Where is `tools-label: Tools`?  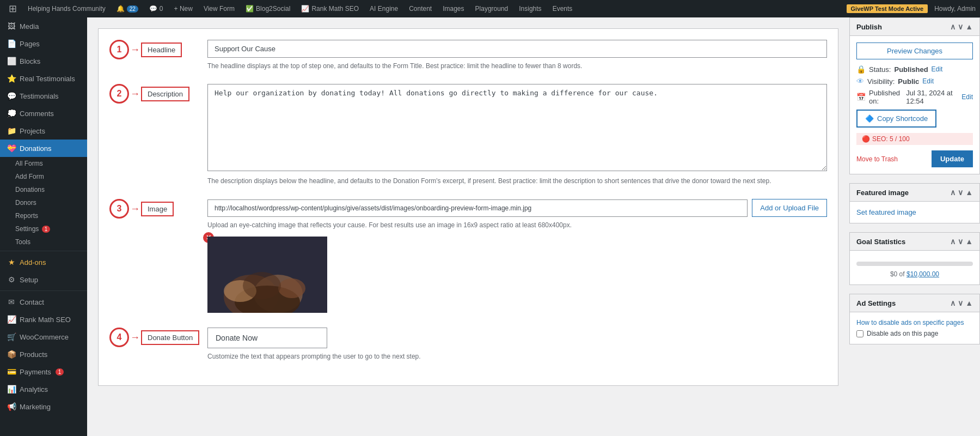
tools-label: Tools is located at coordinates (23, 242).